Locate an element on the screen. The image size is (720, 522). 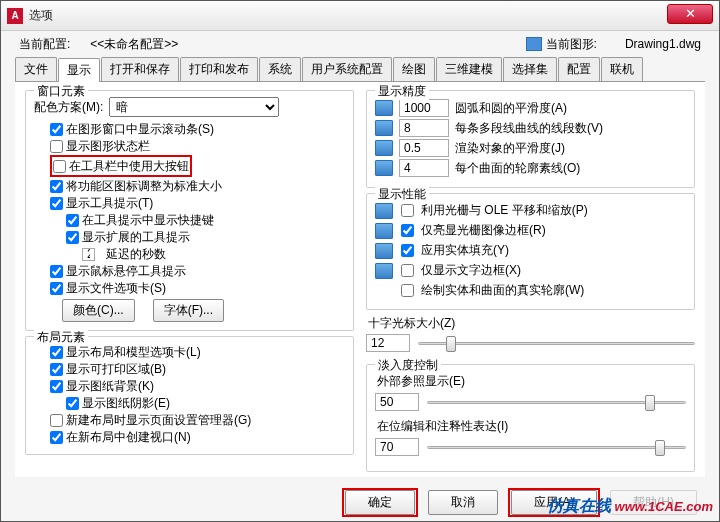
create-vp-checkbox is located at coordinates (56, 438).